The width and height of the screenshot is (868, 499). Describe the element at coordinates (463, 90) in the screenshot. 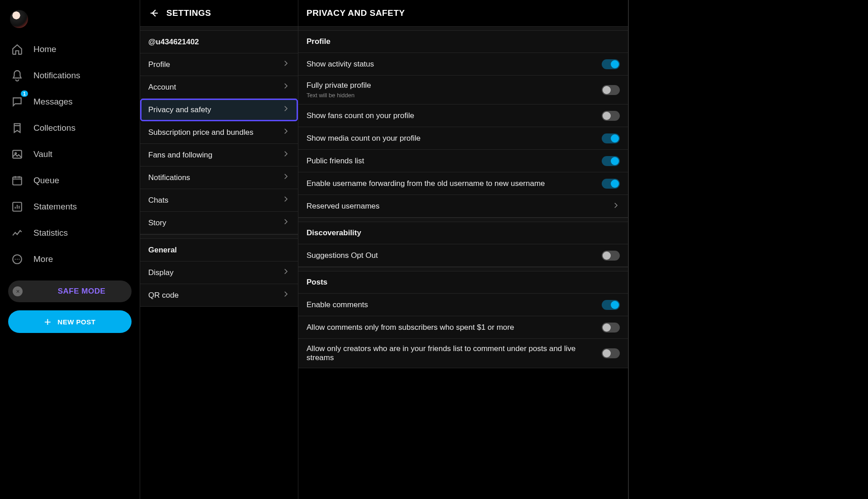

I see `option-fully-private-profile: Fully private profileText will be hidden` at that location.